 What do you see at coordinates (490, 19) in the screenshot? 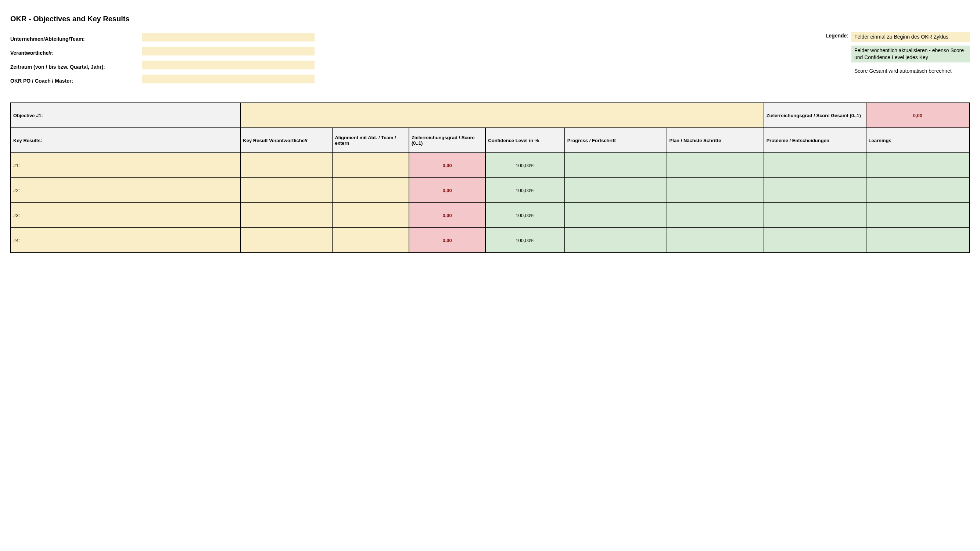
I see `page-title: OKR - Objectives and Key Results` at bounding box center [490, 19].